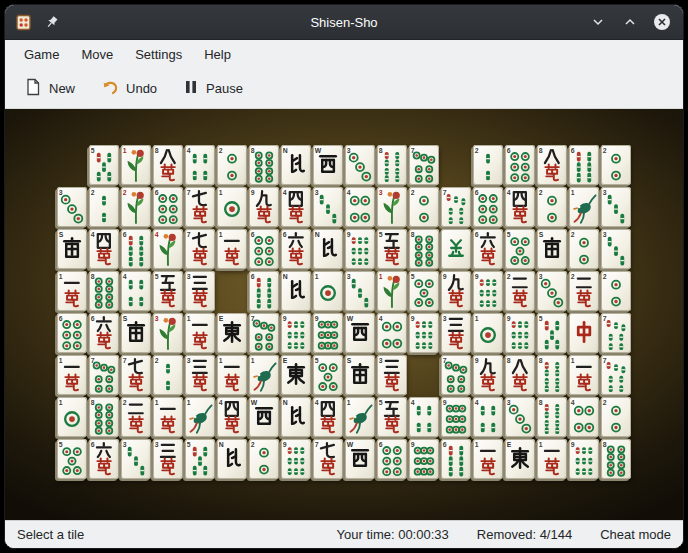 The height and width of the screenshot is (553, 688). I want to click on menu-game: Game, so click(42, 54).